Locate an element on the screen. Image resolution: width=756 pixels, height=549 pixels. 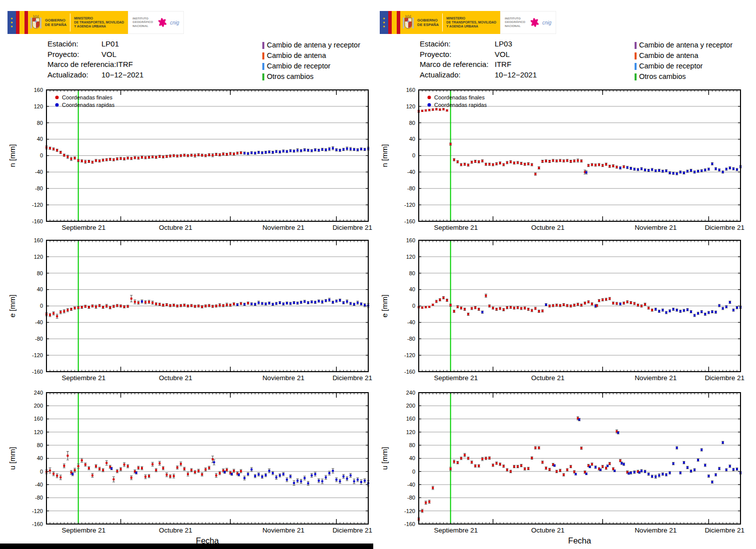
flag-yellow-stripe is located at coordinates (394, 22).